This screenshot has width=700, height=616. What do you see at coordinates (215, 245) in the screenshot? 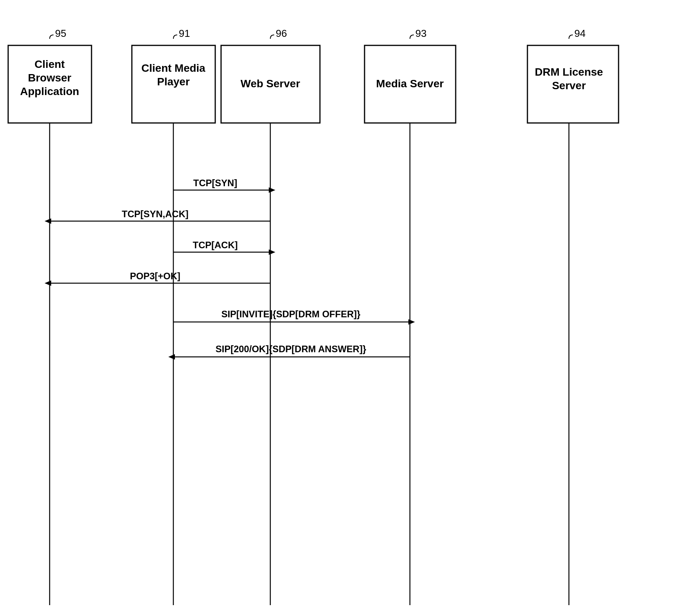
I see `svg-text: TCP[ACK]` at bounding box center [215, 245].